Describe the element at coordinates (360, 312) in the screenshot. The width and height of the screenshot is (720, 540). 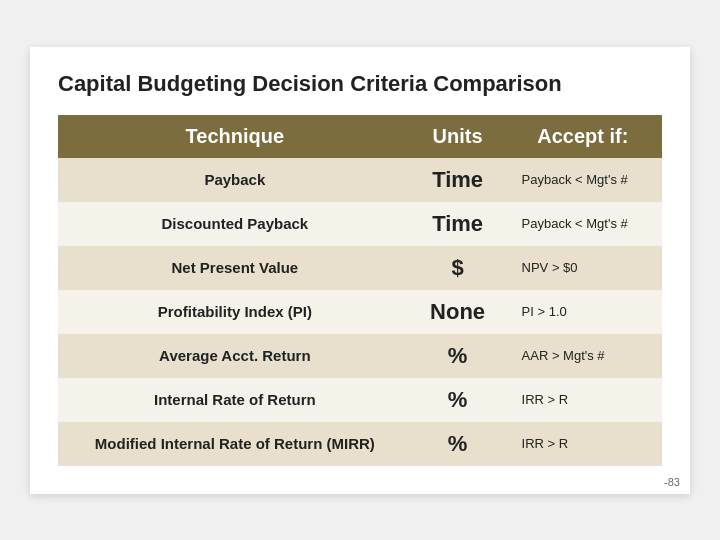
I see `table-row: Profitability Index (PI)NonePI > 1.0` at that location.